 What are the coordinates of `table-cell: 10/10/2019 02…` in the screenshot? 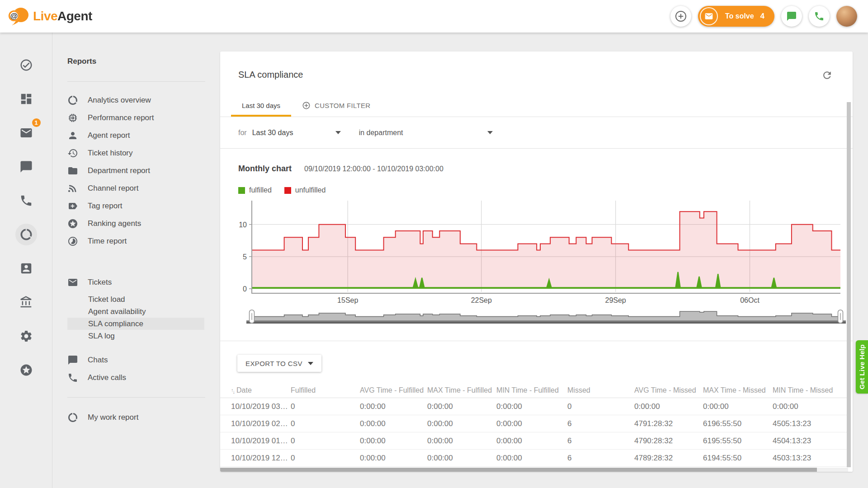 It's located at (261, 424).